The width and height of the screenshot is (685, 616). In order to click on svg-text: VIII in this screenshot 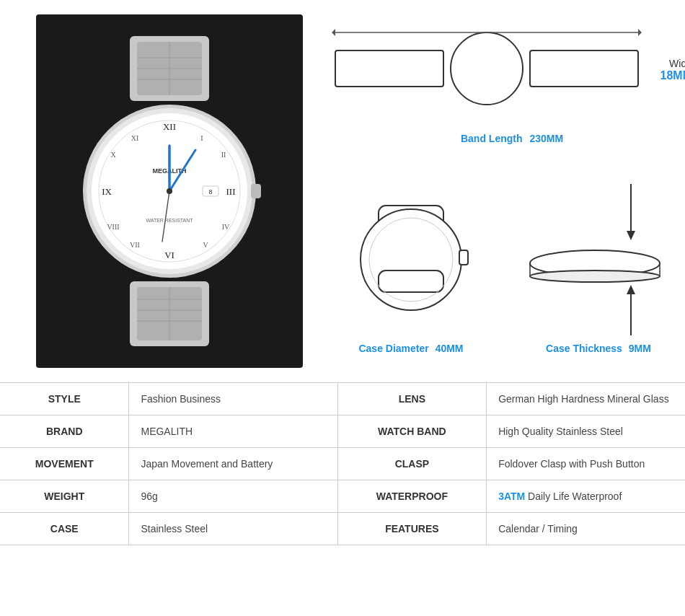, I will do `click(112, 226)`.